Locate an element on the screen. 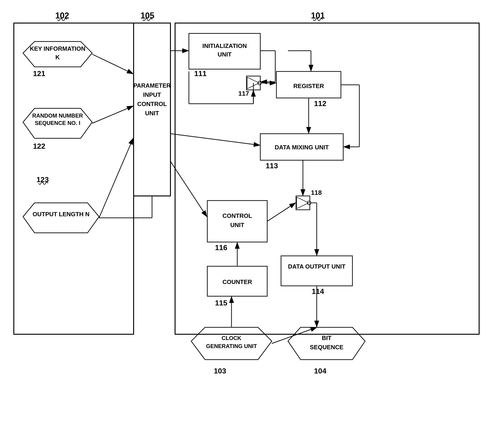  arrow-rand-to-param is located at coordinates (113, 115).